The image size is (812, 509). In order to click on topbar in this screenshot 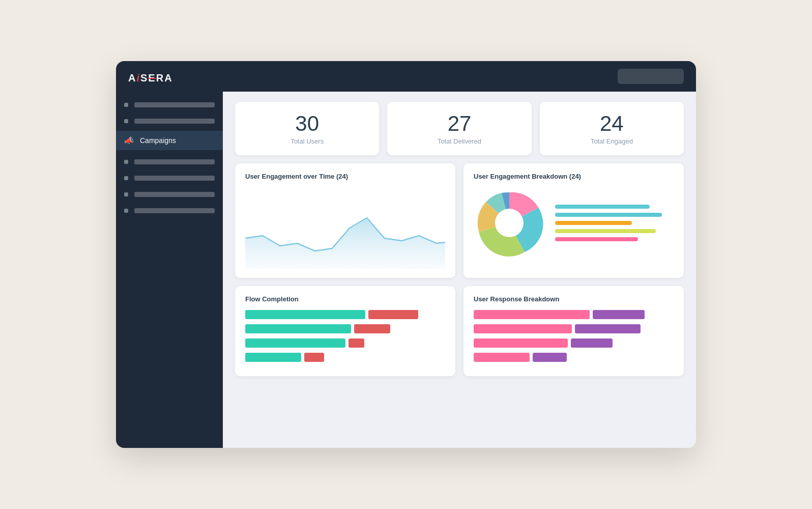, I will do `click(459, 76)`.